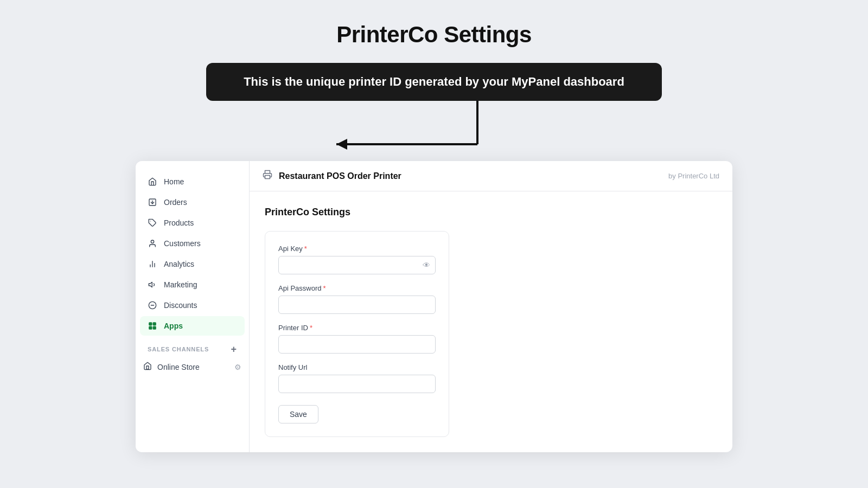  Describe the element at coordinates (357, 344) in the screenshot. I see `printer-id-input` at that location.